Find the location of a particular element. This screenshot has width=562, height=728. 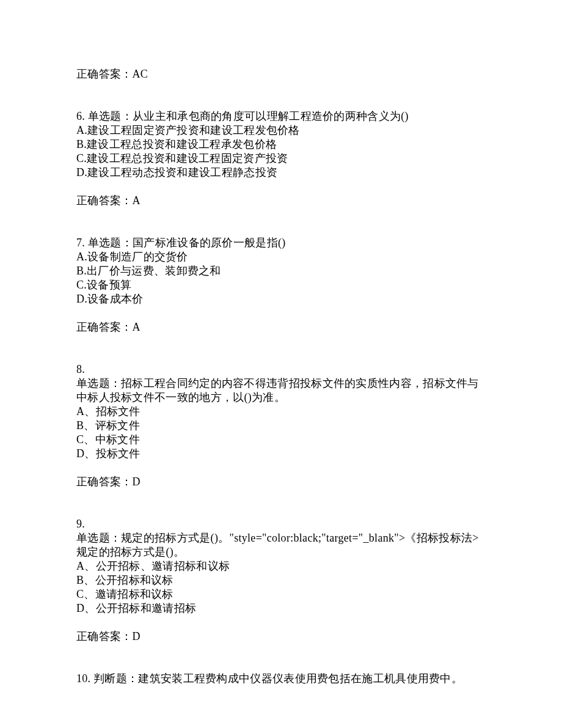

option-b: B.出厂价与运费、装卸费之和 is located at coordinates (281, 271).